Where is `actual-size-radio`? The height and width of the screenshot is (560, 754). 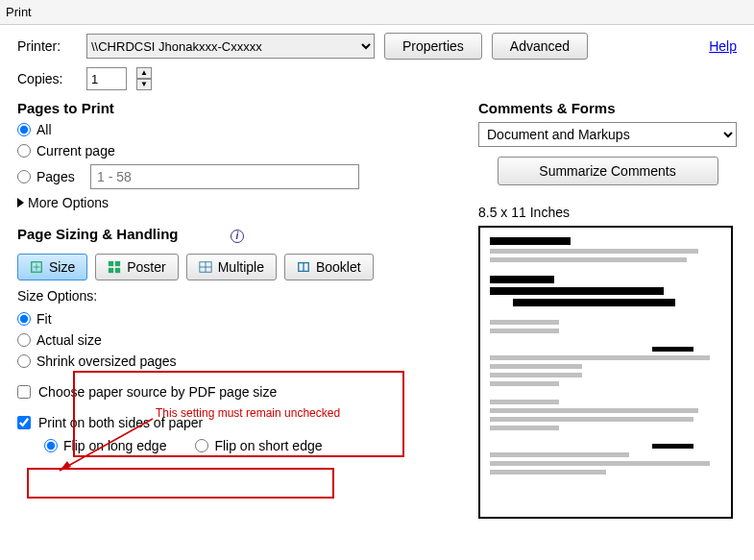 actual-size-radio is located at coordinates (24, 340).